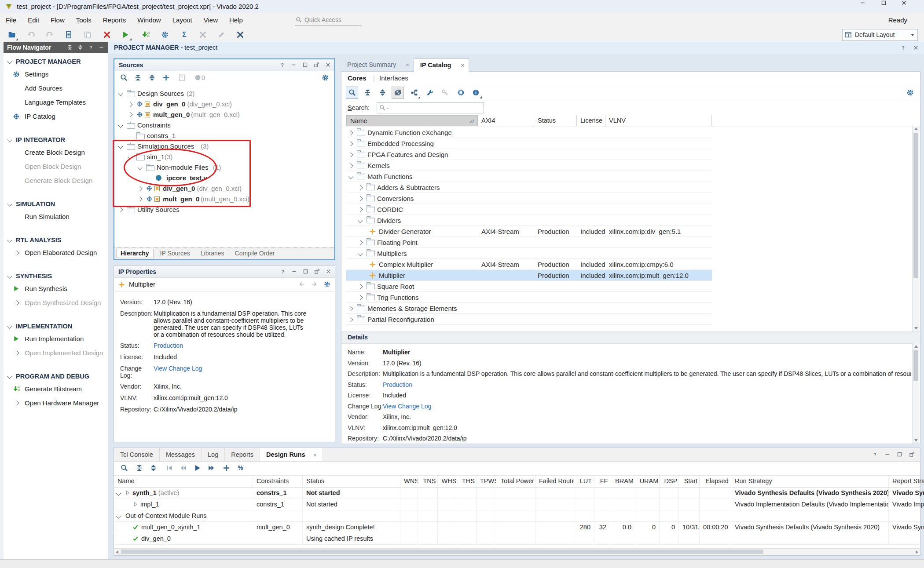  What do you see at coordinates (124, 78) in the screenshot?
I see `search-icon` at bounding box center [124, 78].